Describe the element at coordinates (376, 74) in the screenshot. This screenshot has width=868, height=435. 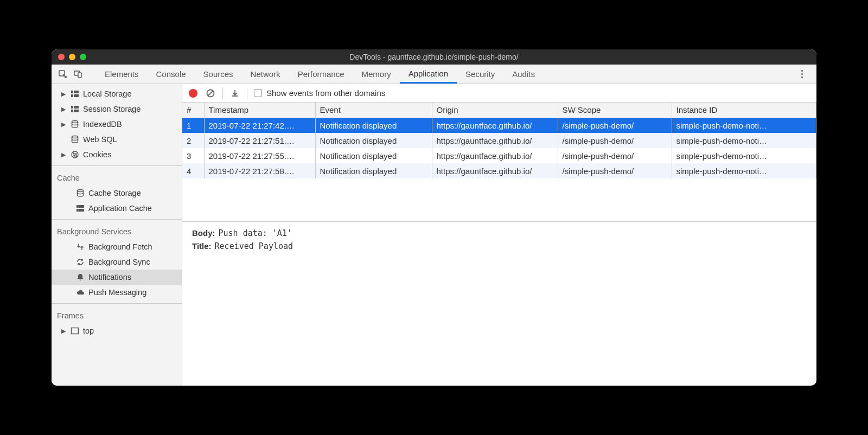
I see `tab-memory: Memory` at that location.